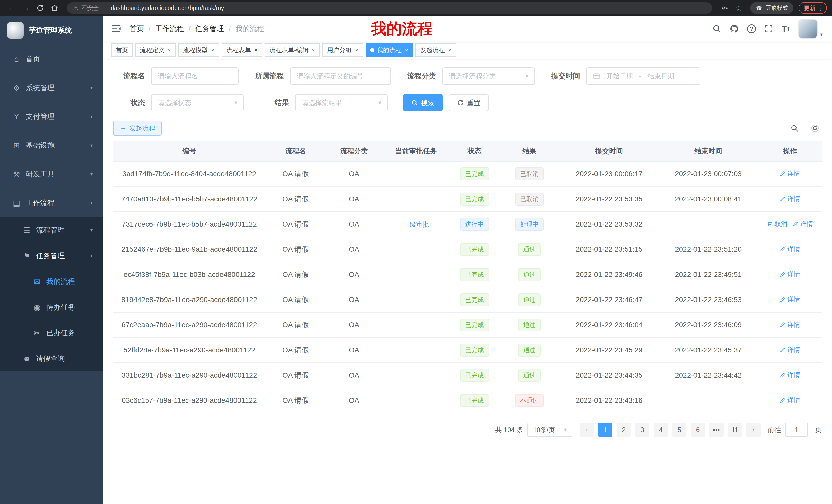 The width and height of the screenshot is (832, 504). What do you see at coordinates (423, 103) in the screenshot?
I see `search-button: 搜索` at bounding box center [423, 103].